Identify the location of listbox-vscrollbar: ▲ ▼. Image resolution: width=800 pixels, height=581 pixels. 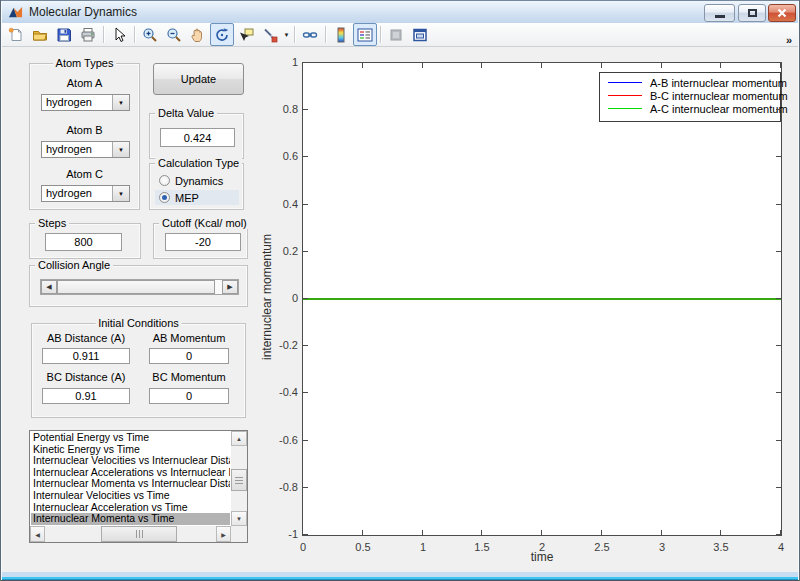
(239, 478).